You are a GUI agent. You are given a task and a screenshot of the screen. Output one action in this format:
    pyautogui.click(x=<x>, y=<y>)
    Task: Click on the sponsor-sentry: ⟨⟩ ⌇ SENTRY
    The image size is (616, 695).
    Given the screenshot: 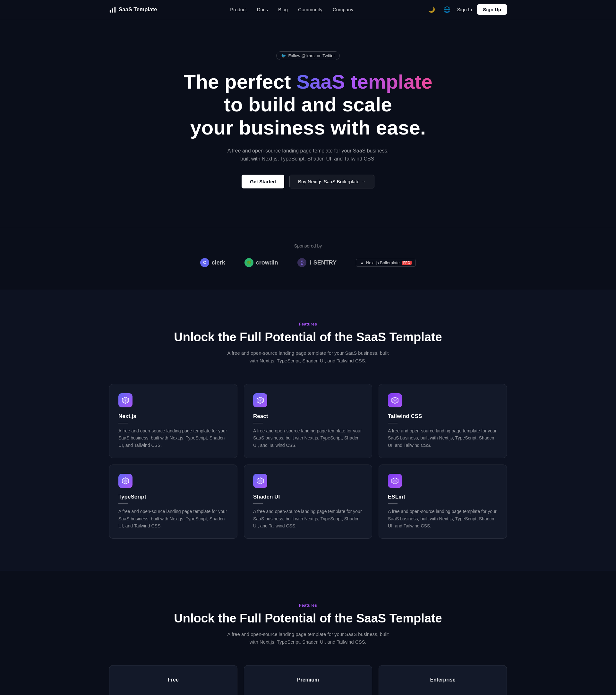 What is the action you would take?
    pyautogui.click(x=317, y=262)
    